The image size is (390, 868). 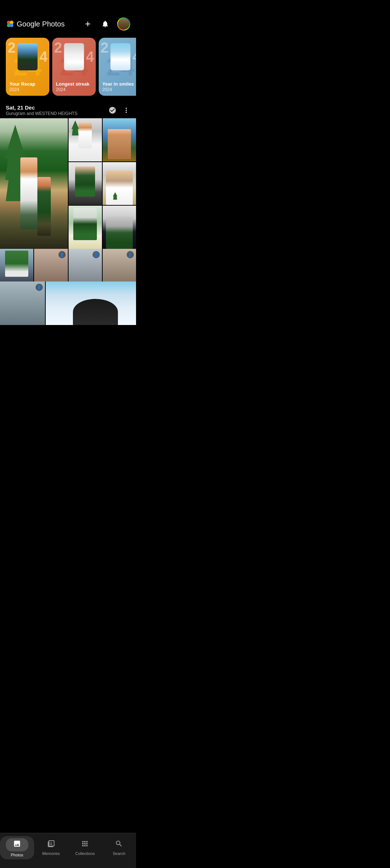 I want to click on photo-grid-right, so click(x=102, y=184).